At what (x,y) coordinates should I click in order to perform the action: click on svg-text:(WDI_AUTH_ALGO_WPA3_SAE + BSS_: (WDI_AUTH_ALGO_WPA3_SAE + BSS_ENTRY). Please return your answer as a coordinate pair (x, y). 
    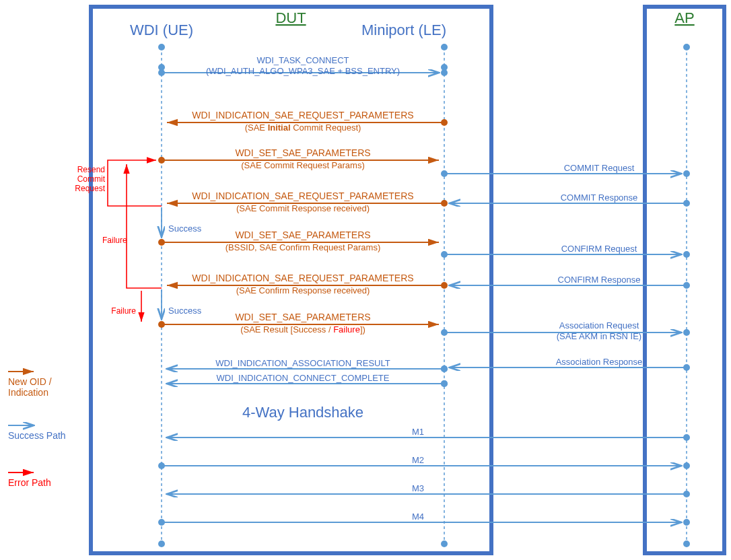
    Looking at the image, I should click on (303, 71).